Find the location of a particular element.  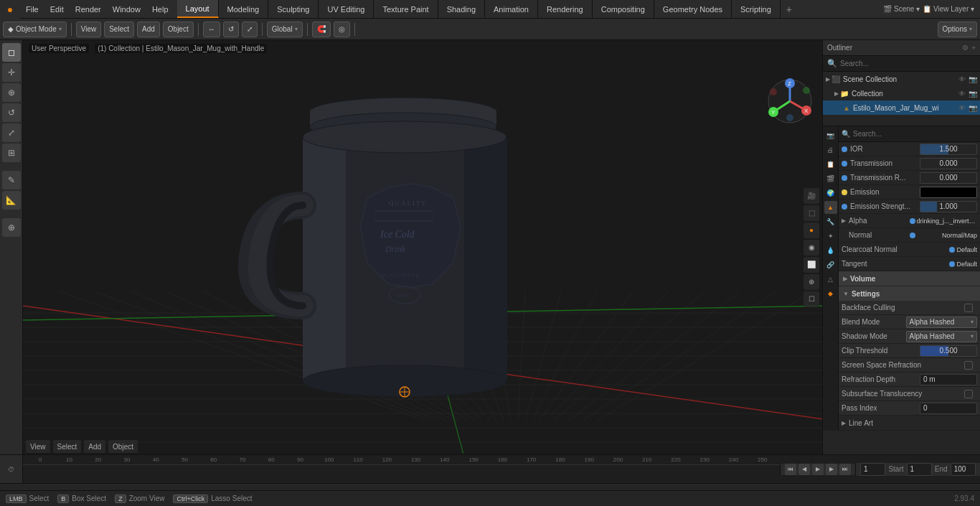

menu-help: Help is located at coordinates (161, 9).